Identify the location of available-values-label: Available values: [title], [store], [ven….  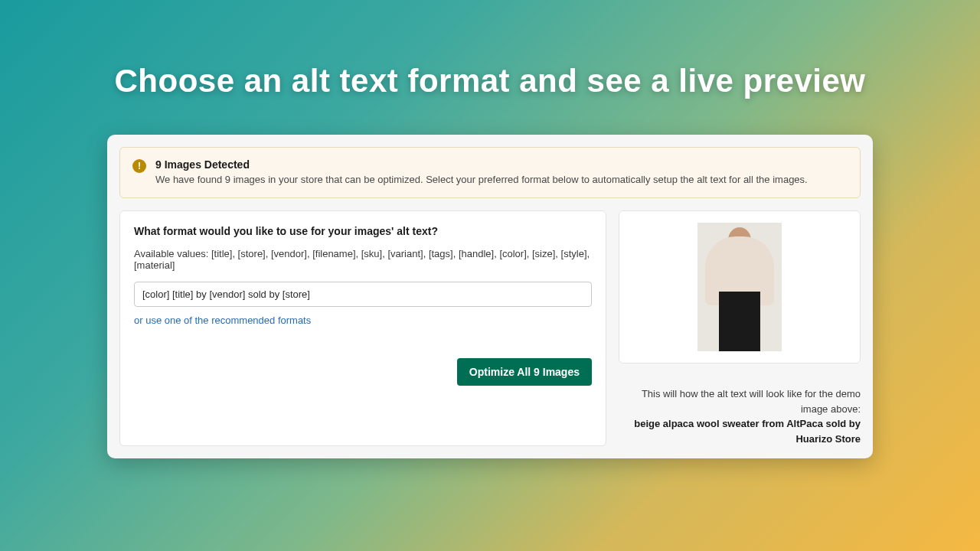
(363, 259).